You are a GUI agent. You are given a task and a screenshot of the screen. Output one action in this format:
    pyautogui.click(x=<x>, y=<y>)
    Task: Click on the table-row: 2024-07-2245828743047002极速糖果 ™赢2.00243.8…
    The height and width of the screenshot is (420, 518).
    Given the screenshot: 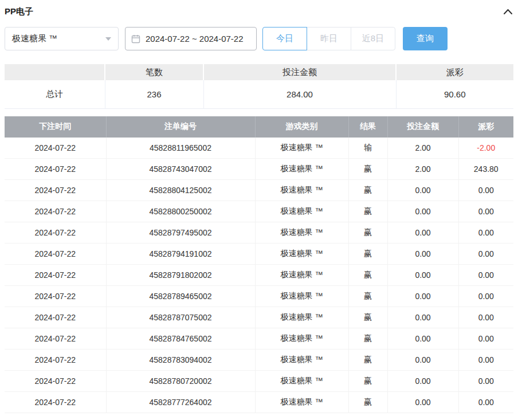 What is the action you would take?
    pyautogui.click(x=259, y=170)
    